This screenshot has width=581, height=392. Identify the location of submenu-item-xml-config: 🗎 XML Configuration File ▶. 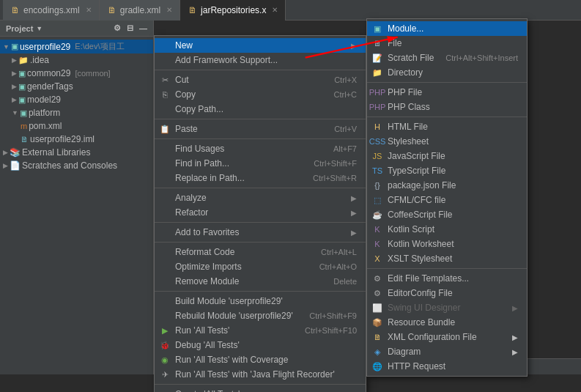
(447, 337).